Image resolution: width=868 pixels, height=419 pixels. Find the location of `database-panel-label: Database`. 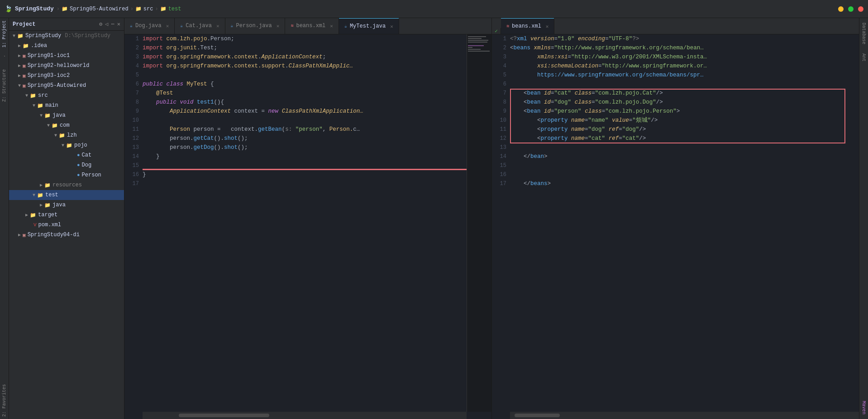

database-panel-label: Database is located at coordinates (863, 33).